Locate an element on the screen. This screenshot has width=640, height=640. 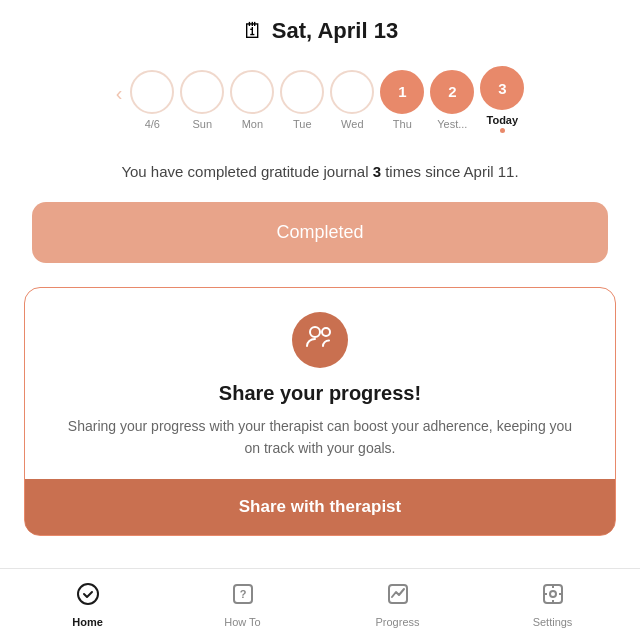
header: 🗓 Sat, April 13 is located at coordinates (320, 27).